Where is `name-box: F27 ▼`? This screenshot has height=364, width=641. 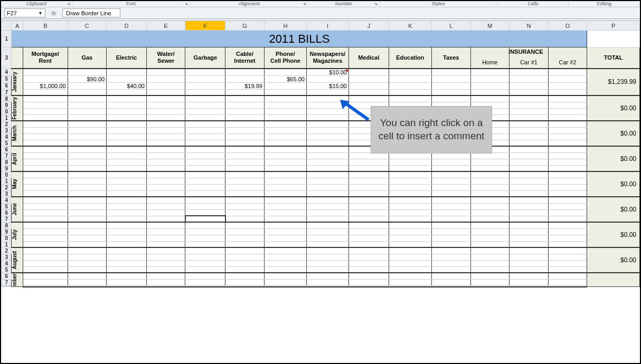 name-box: F27 ▼ is located at coordinates (25, 13).